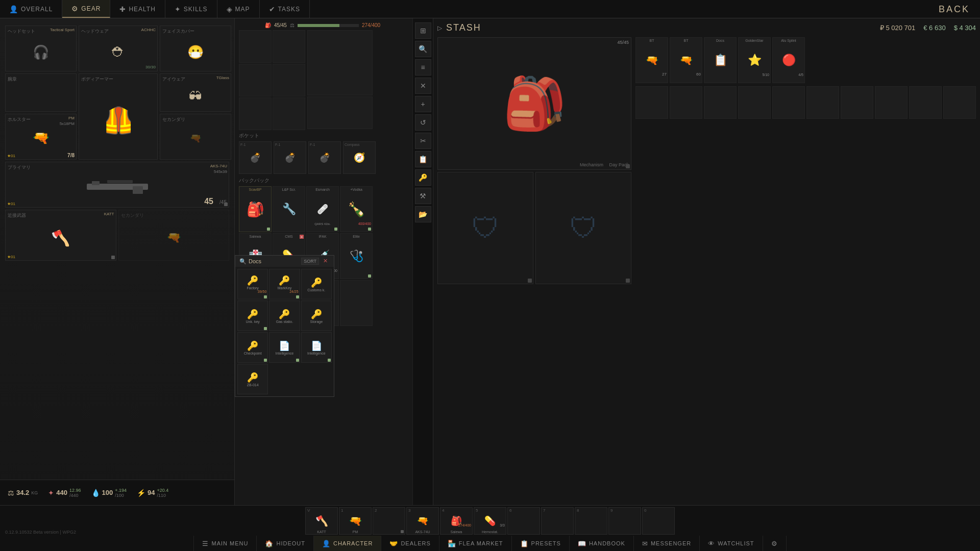 This screenshot has width=980, height=551. What do you see at coordinates (534, 104) in the screenshot?
I see `backpack-preview: 🎒 45/45 Day Pack Mechanism` at bounding box center [534, 104].